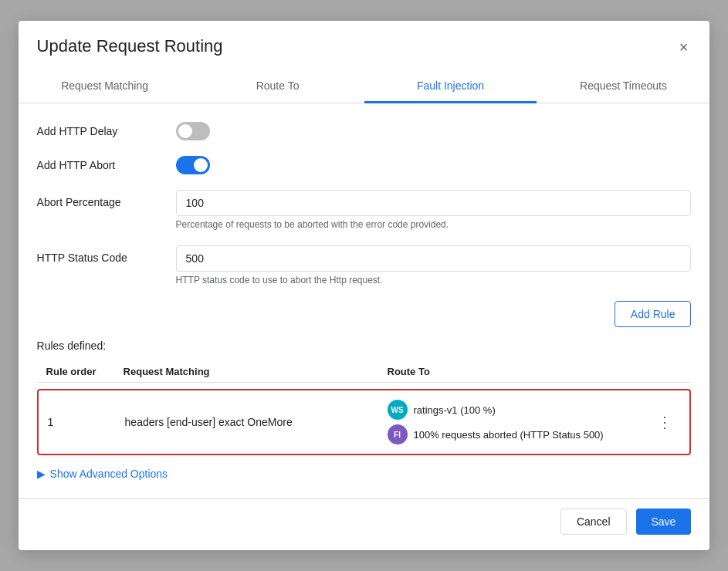 This screenshot has height=571, width=728. What do you see at coordinates (434, 258) in the screenshot?
I see `http-status-code-input` at bounding box center [434, 258].